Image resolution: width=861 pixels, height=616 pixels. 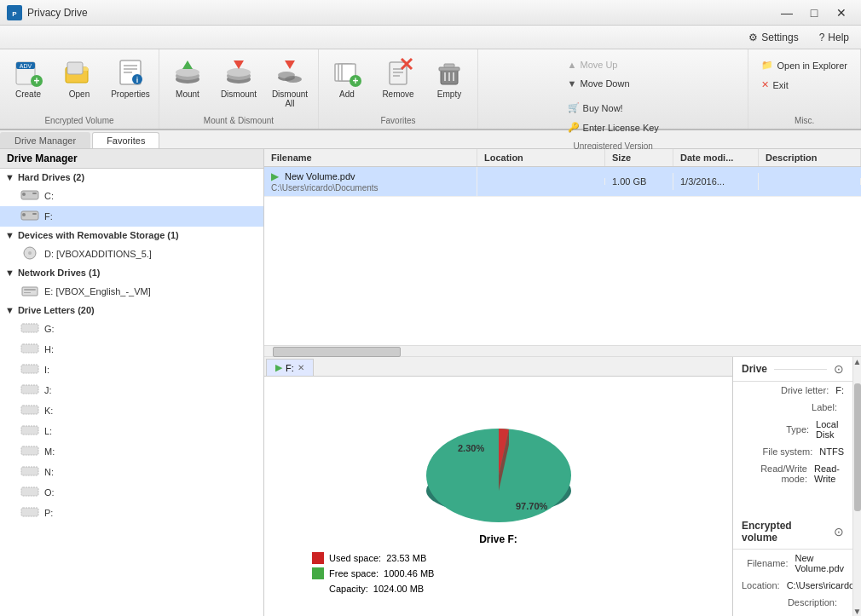 What do you see at coordinates (30, 370) in the screenshot?
I see `drive-icon-i` at bounding box center [30, 370].